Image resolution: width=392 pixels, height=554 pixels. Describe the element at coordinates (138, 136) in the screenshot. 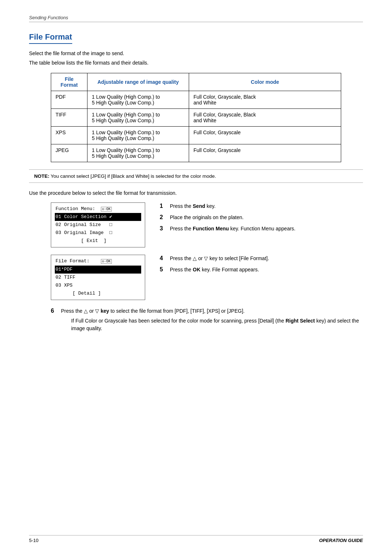

I see `cell-quality-xps: 1 Low Quality (High Comp.) to5 High Qual…` at that location.